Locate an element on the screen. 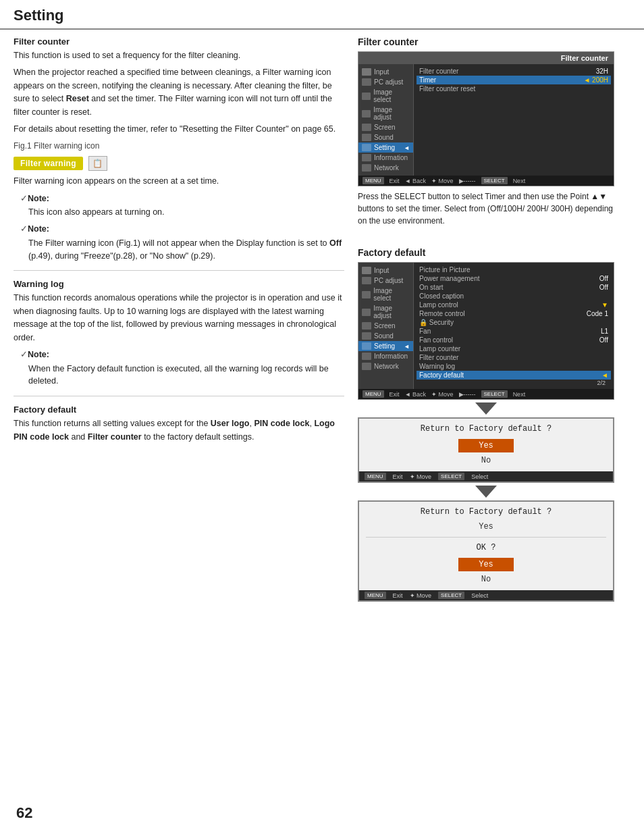 Image resolution: width=644 pixels, height=834 pixels. menu-image-adjust: Image adjust is located at coordinates (386, 113).